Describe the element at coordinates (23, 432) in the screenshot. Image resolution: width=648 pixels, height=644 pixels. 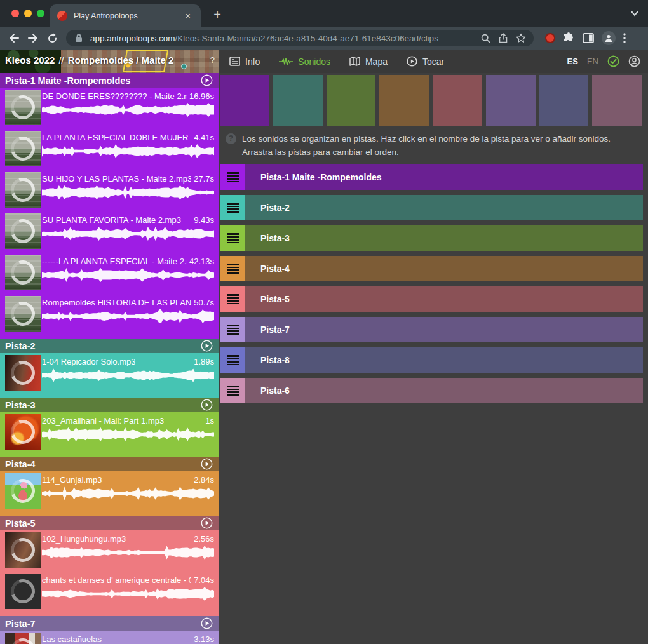
I see `clip-thumbnail` at that location.